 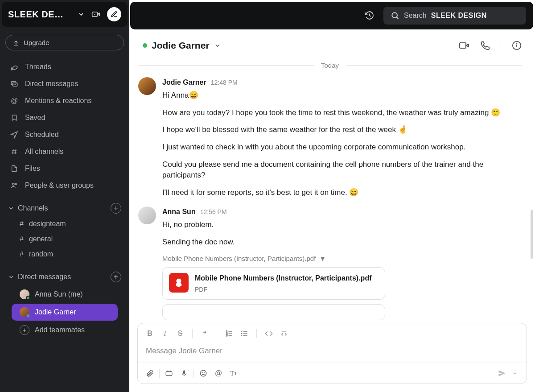 I want to click on history-button, so click(x=370, y=16).